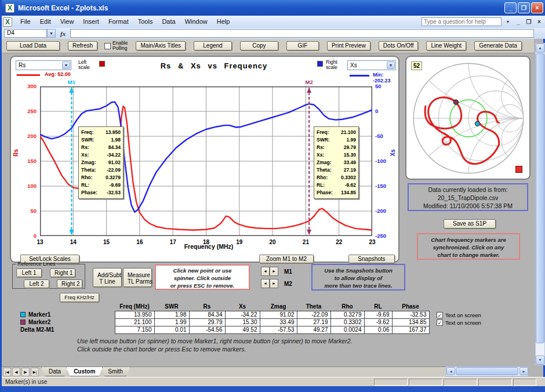 The height and width of the screenshot is (392, 545). I want to click on doc-minimize-icon: _, so click(518, 22).